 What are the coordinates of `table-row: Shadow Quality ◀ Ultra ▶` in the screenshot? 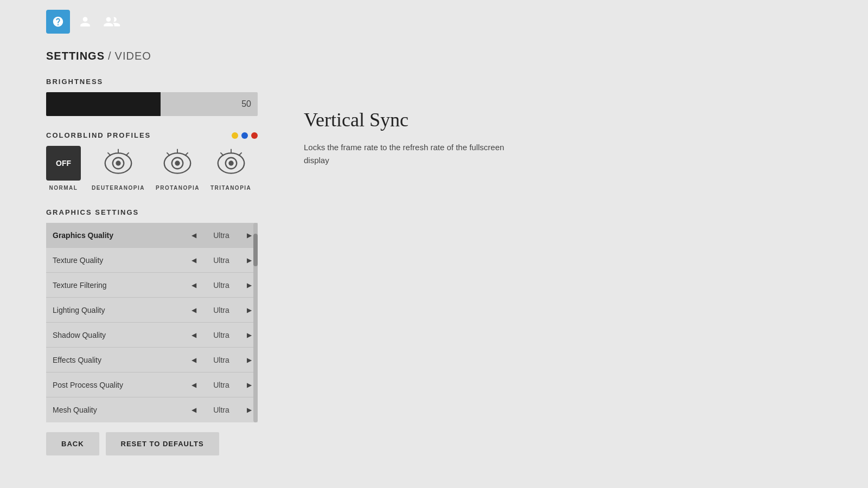 It's located at (152, 335).